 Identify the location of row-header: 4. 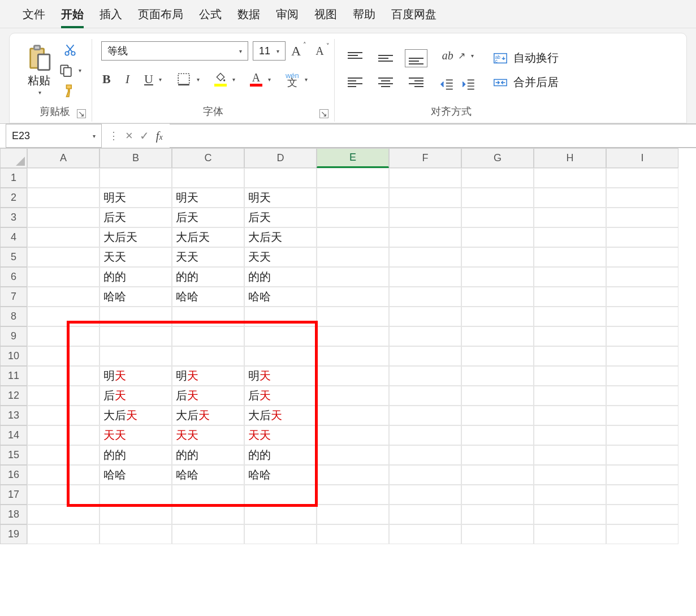
(14, 238).